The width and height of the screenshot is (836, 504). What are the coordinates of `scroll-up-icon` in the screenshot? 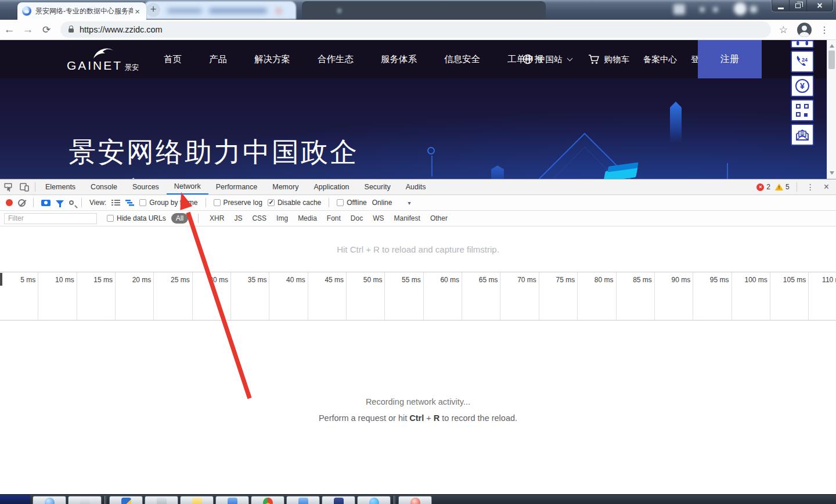 It's located at (831, 46).